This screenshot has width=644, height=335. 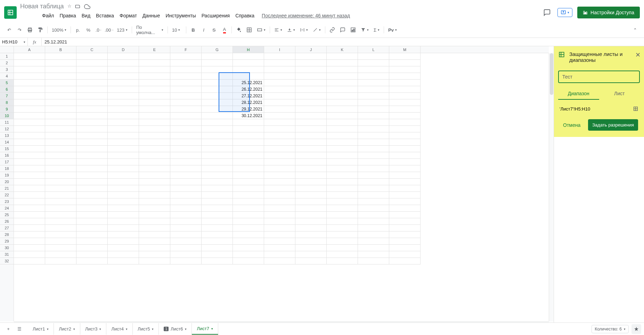 What do you see at coordinates (40, 30) in the screenshot?
I see `paint-format-icon` at bounding box center [40, 30].